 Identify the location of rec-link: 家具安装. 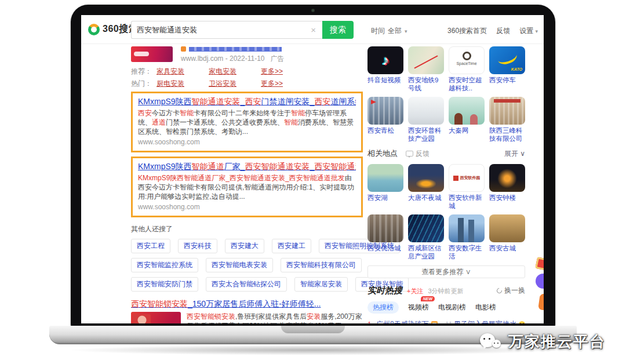
(183, 71).